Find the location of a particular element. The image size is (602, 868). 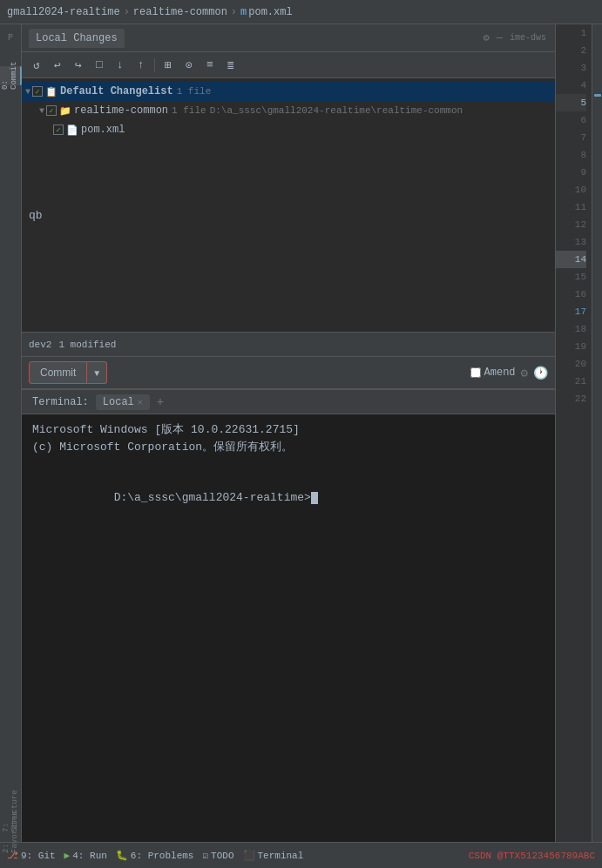

commit-dropdown-button: ▼ is located at coordinates (98, 373).